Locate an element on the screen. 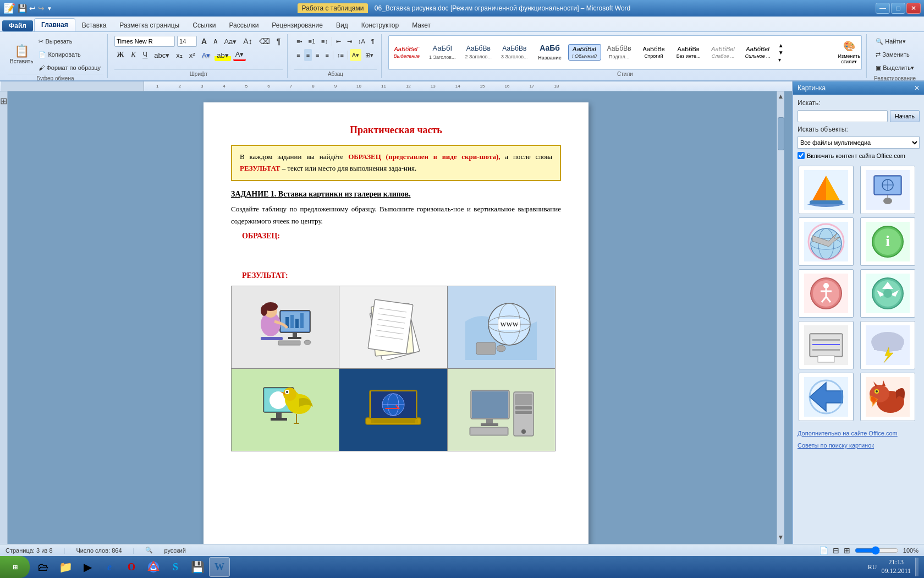  justify-button: ≡ is located at coordinates (327, 55).